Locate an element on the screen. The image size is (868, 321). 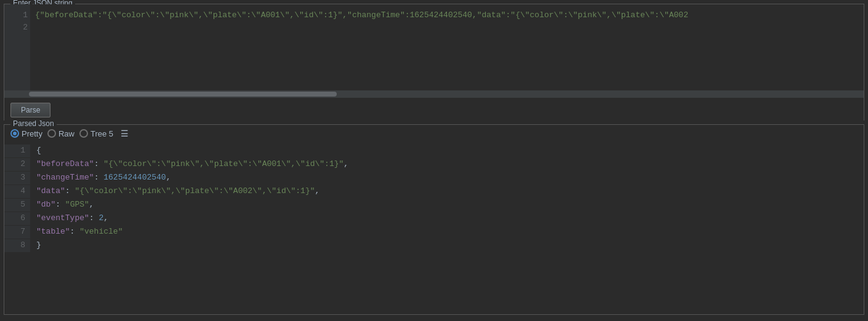
table-row: 2 "beforeData": "{\"color\":\"pink\",\"p… is located at coordinates (434, 165).